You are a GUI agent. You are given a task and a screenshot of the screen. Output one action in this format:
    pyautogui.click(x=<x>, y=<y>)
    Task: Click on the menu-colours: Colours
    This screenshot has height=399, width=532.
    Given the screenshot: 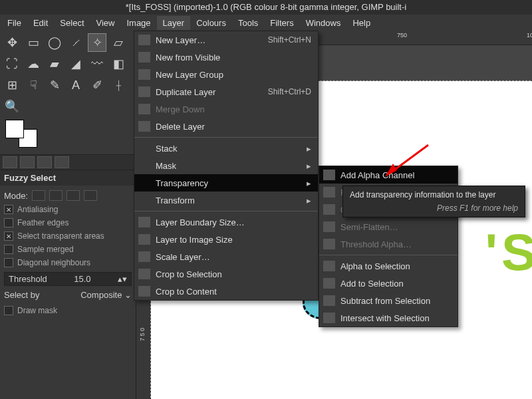 What is the action you would take?
    pyautogui.click(x=211, y=23)
    